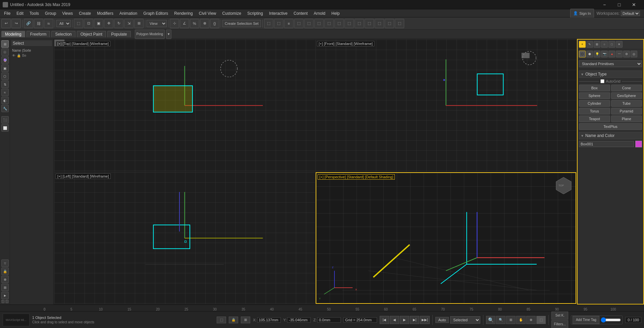  What do you see at coordinates (611, 320) in the screenshot?
I see `time-slider` at bounding box center [611, 320].